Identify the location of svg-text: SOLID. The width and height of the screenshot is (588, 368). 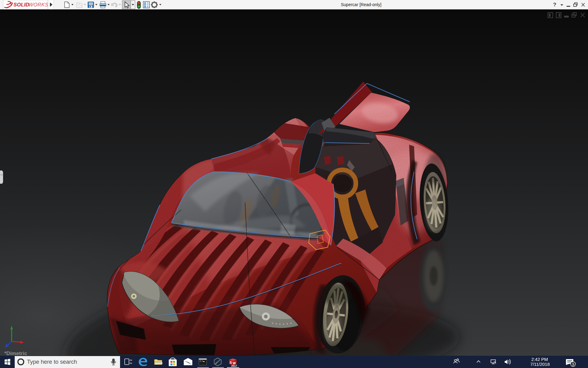
(21, 5).